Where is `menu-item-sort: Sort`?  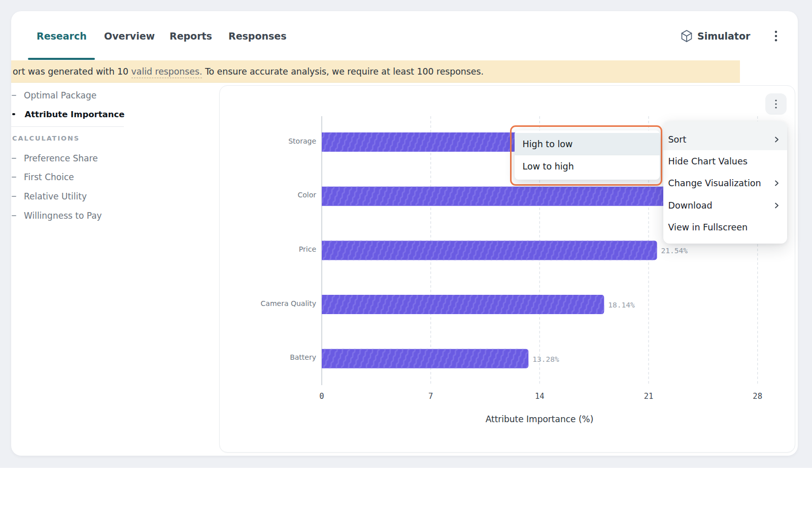
menu-item-sort: Sort is located at coordinates (725, 136).